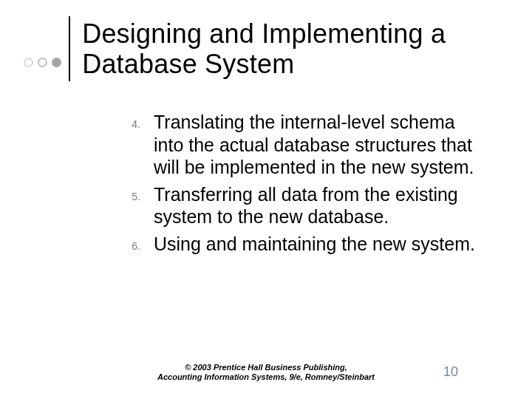  I want to click on list-number: 5., so click(132, 205).